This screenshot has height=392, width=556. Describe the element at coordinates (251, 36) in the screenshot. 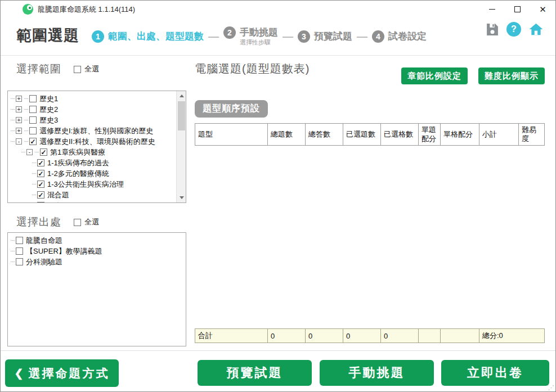

I see `step-2: 2手動挑題選擇性步驟` at that location.